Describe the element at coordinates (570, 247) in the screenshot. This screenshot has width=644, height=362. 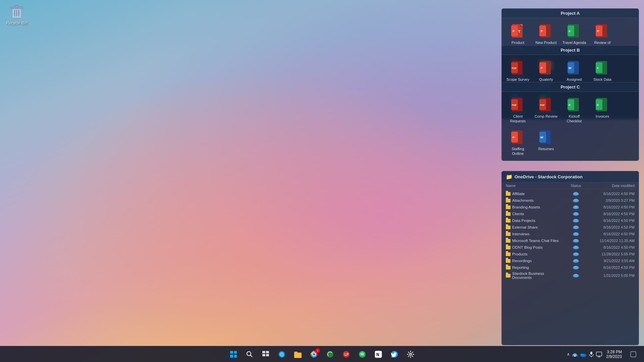
I see `od-row-odnt-blog: ODNT Blog Posts 8/16/2022 4:50 PM` at that location.